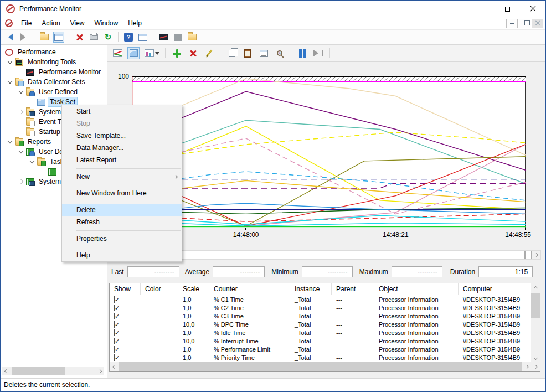 This screenshot has height=392, width=546. What do you see at coordinates (143, 37) in the screenshot?
I see `show-window-button` at bounding box center [143, 37].